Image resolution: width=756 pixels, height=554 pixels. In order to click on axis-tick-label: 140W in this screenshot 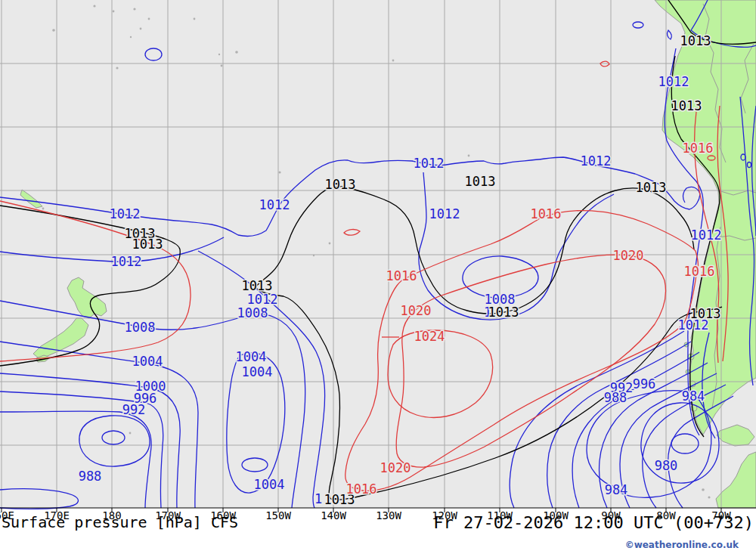, I will do `click(333, 515)`.